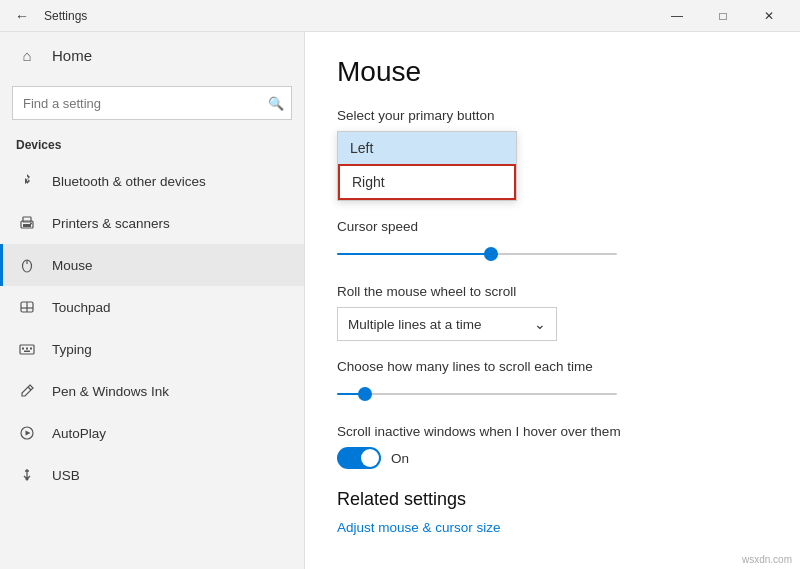 The image size is (800, 569). What do you see at coordinates (414, 254) in the screenshot?
I see `slider-fill-cursor` at bounding box center [414, 254].